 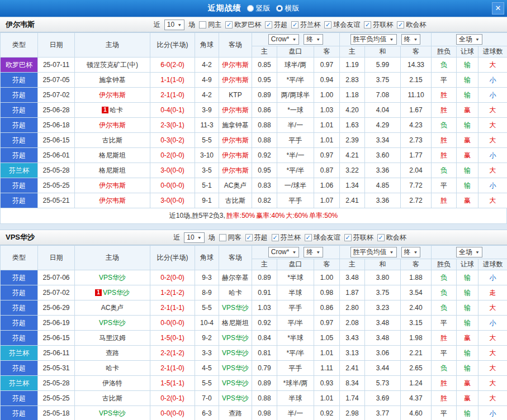 I want to click on home-team-cell: 伊洛特, so click(x=113, y=383).